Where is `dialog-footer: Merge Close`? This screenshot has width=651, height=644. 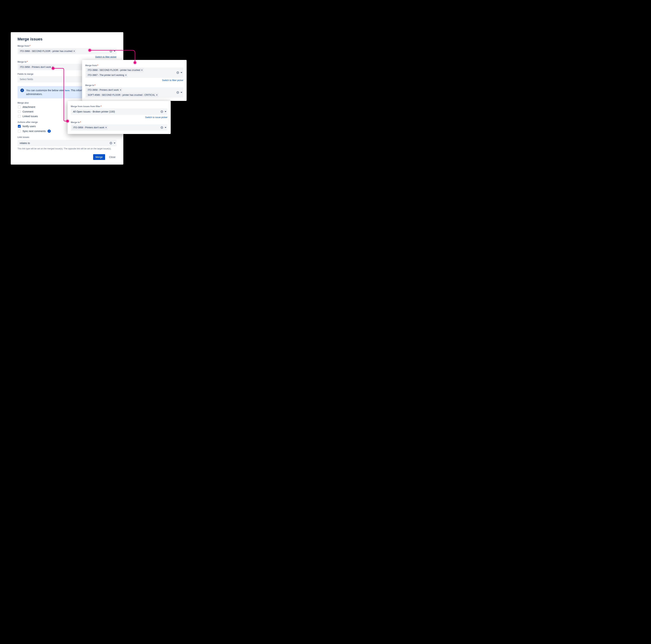 dialog-footer: Merge Close is located at coordinates (67, 157).